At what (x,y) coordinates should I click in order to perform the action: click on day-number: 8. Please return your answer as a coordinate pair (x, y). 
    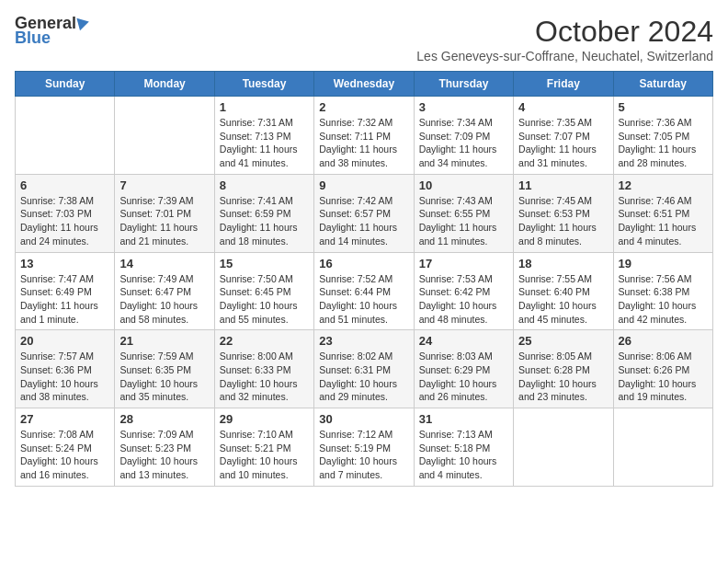
    Looking at the image, I should click on (265, 186).